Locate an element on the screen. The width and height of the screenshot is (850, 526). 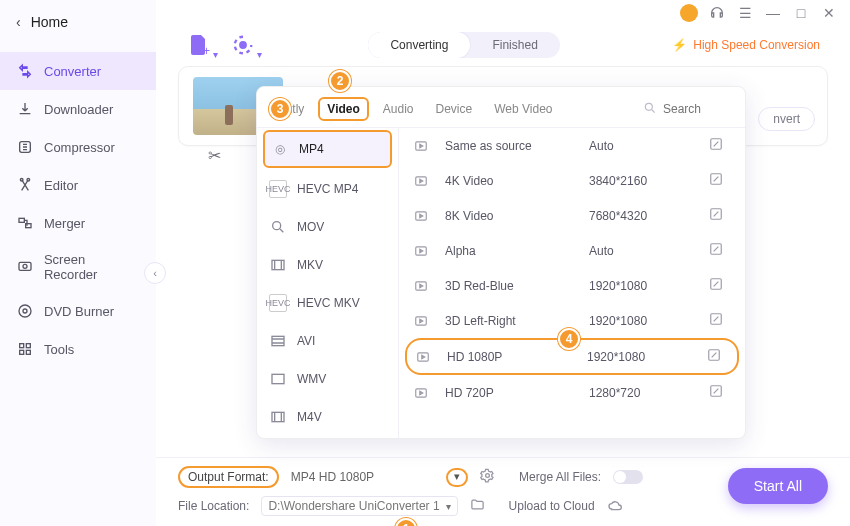
output-settings-icon is located at coordinates (488, 477).